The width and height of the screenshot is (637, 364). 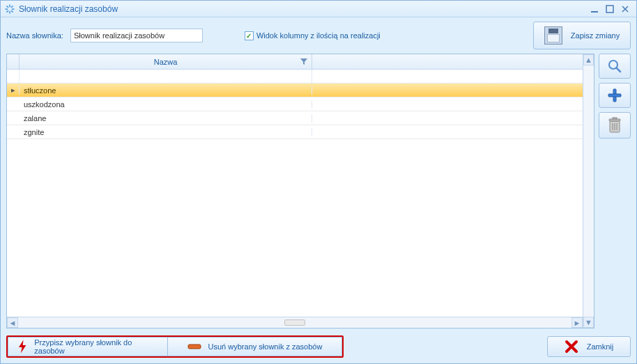 What do you see at coordinates (22, 347) in the screenshot?
I see `lightning-icon` at bounding box center [22, 347].